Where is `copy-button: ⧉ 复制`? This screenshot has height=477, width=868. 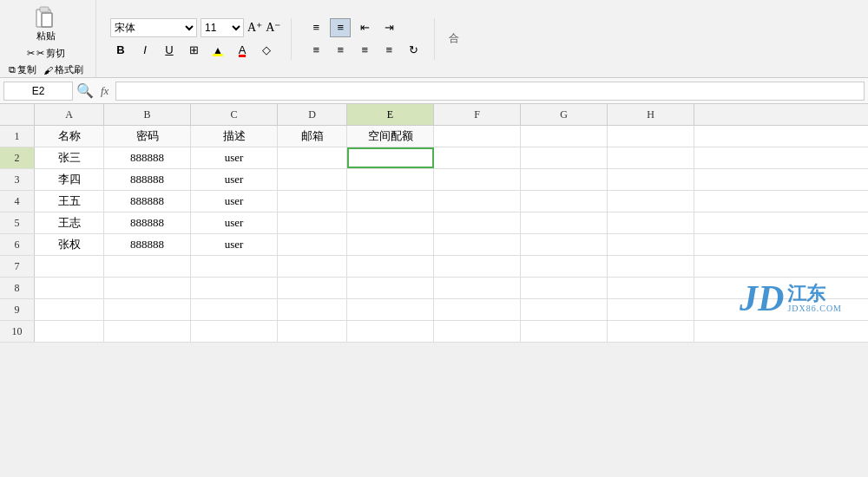
copy-button: ⧉ 复制 is located at coordinates (23, 69).